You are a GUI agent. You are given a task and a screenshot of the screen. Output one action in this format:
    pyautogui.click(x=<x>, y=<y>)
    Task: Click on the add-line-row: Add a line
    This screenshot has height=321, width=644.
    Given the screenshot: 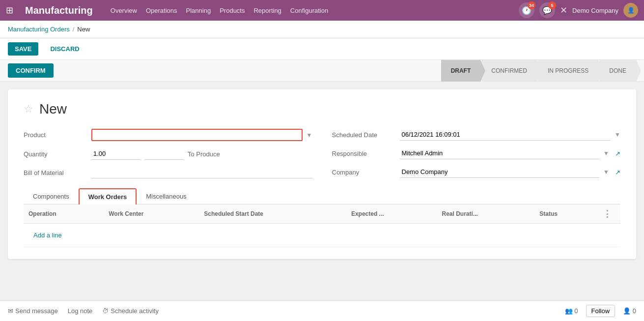 What is the action you would take?
    pyautogui.click(x=322, y=235)
    